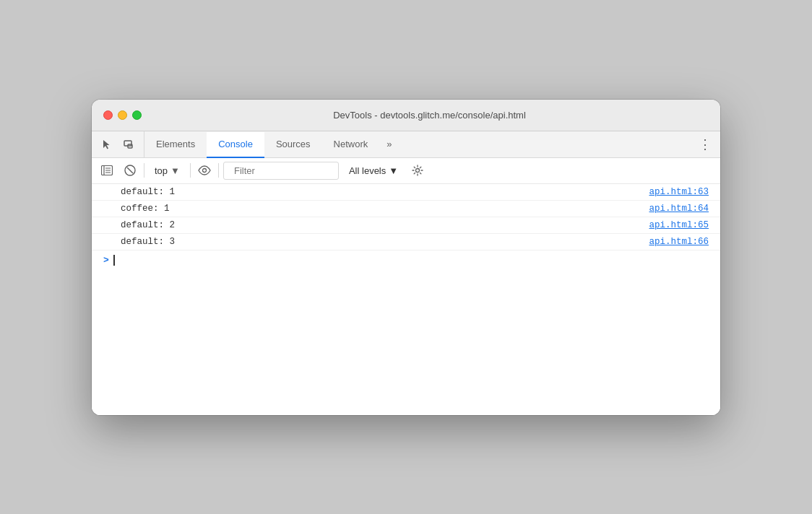 The width and height of the screenshot is (812, 514). What do you see at coordinates (351, 145) in the screenshot?
I see `tab-network: Network` at bounding box center [351, 145].